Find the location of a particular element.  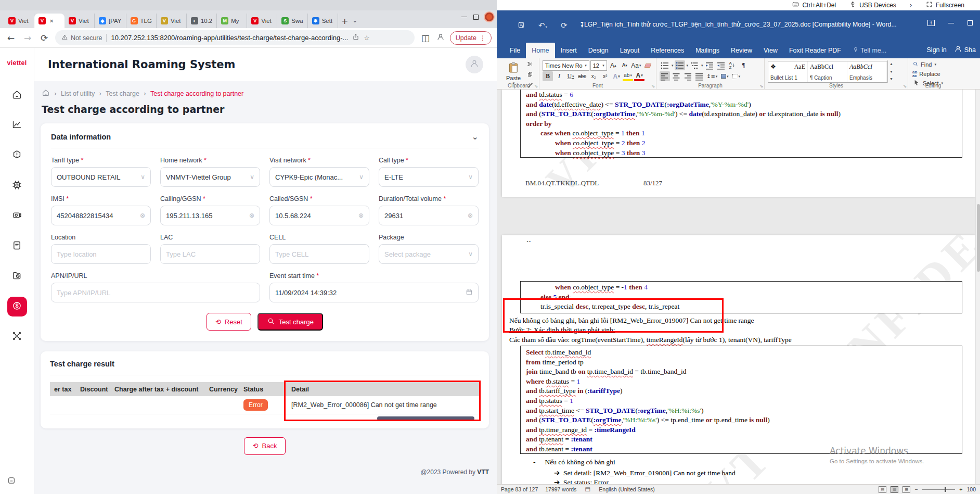

word-tab-home: Home is located at coordinates (540, 50).